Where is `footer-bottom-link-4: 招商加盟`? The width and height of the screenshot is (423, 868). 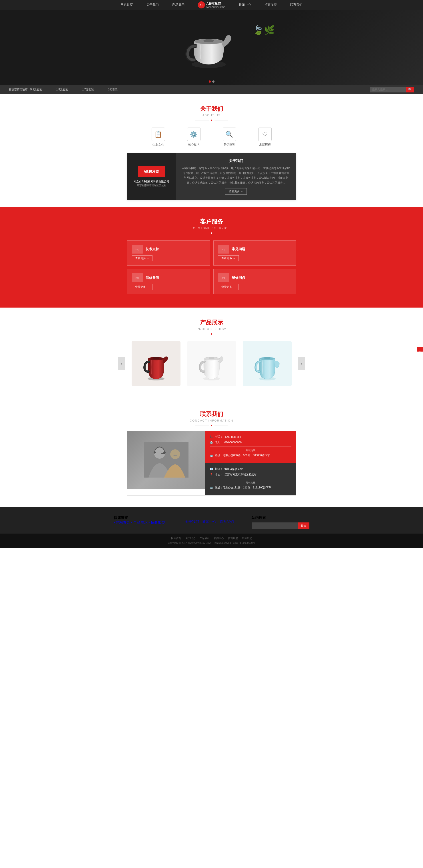 footer-bottom-link-4: 招商加盟 is located at coordinates (233, 538).